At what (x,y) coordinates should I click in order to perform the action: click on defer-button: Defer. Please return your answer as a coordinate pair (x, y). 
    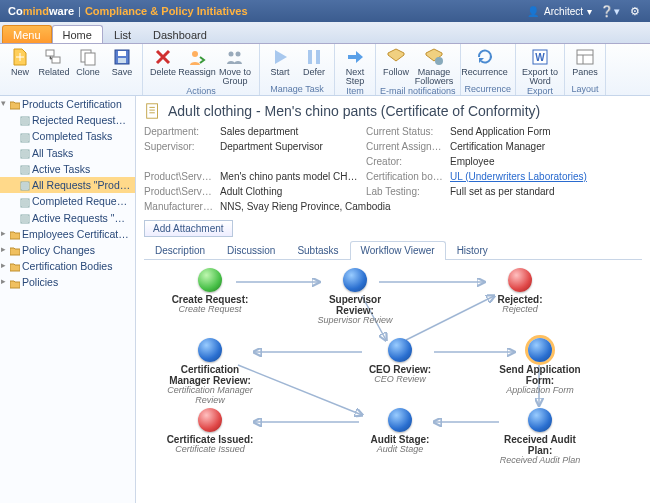
    Looking at the image, I should click on (314, 65).